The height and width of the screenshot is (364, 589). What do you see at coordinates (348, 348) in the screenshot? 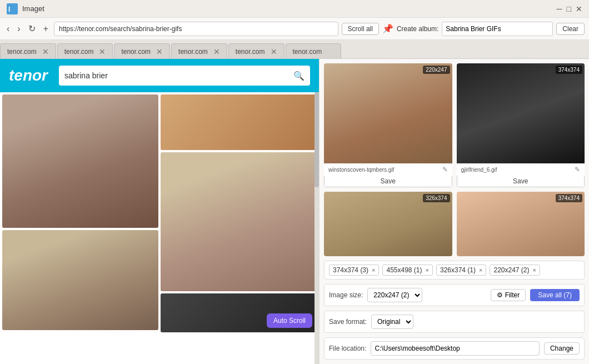
I see `file-location-label: File location:` at bounding box center [348, 348].